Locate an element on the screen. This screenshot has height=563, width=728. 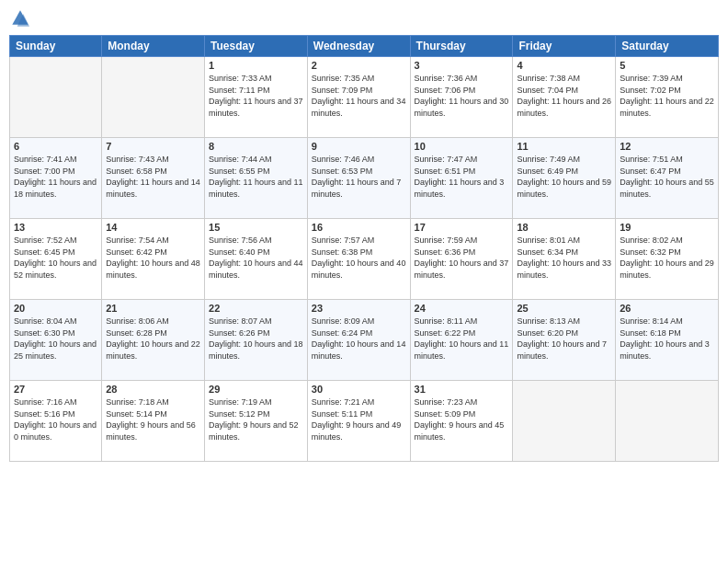
day-number: 3 is located at coordinates (461, 65).